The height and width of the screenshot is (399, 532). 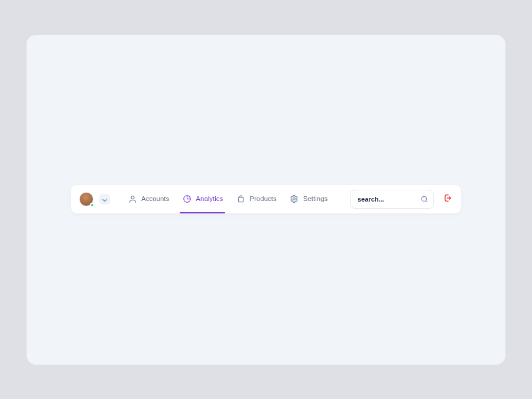 What do you see at coordinates (447, 199) in the screenshot?
I see `logout-icon` at bounding box center [447, 199].